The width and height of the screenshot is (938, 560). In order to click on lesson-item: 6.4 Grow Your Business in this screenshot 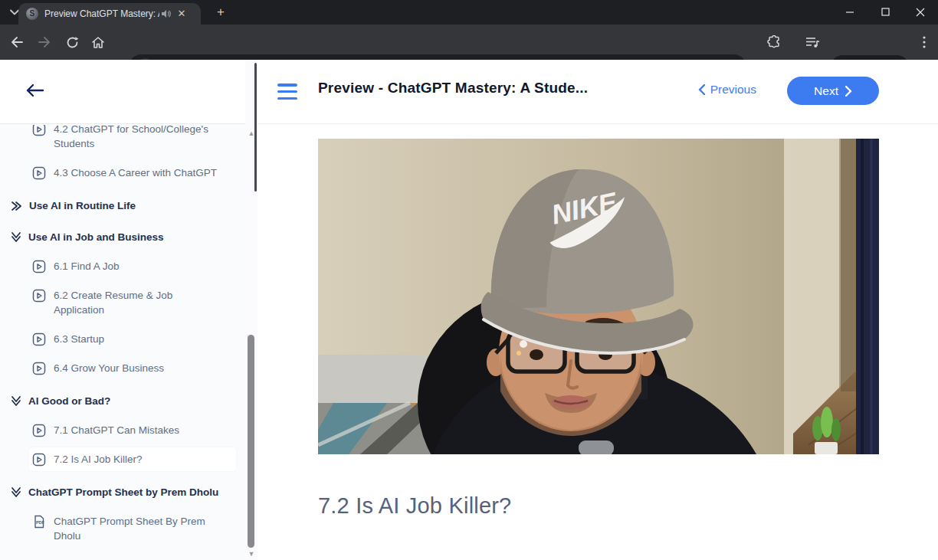, I will do `click(123, 368)`.